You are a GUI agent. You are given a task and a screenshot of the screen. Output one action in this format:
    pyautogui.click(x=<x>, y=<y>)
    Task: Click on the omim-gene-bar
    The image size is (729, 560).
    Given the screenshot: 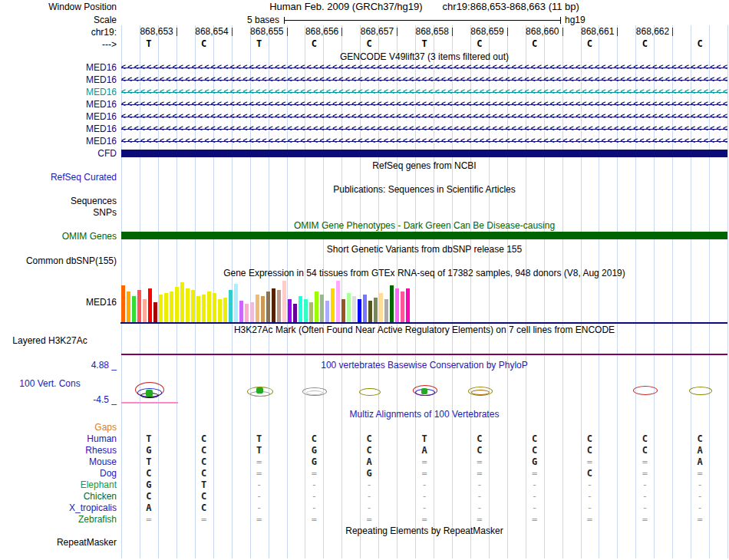 What is the action you would take?
    pyautogui.click(x=424, y=236)
    